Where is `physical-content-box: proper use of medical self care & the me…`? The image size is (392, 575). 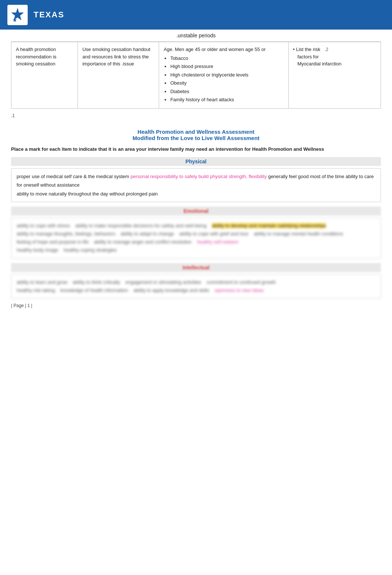 physical-content-box: proper use of medical self care & the me… is located at coordinates (196, 185).